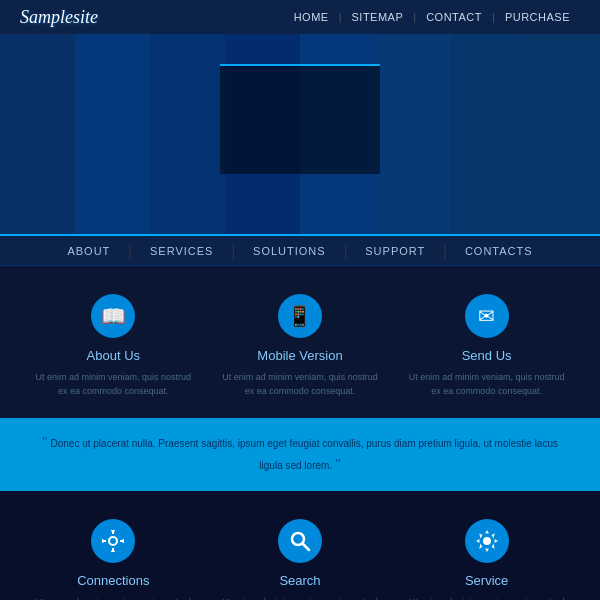  What do you see at coordinates (486, 346) in the screenshot?
I see `feature-send: ✉ Send Us Ut enim ad minim veniam, quis …` at bounding box center [486, 346].